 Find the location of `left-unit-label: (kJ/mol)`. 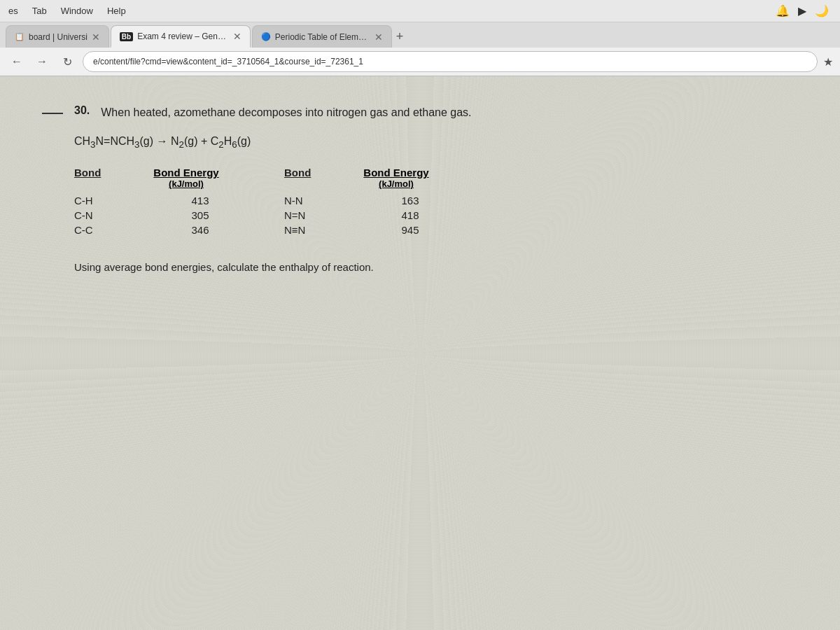

left-unit-label: (kJ/mol) is located at coordinates (186, 183).